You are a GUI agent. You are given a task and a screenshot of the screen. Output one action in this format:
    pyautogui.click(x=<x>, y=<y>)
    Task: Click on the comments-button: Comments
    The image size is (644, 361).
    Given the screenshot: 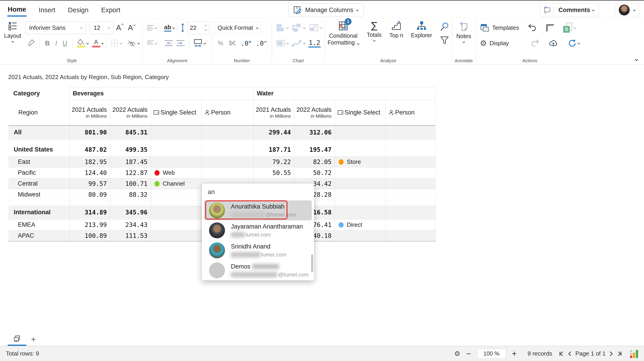 What is the action you would take?
    pyautogui.click(x=576, y=10)
    